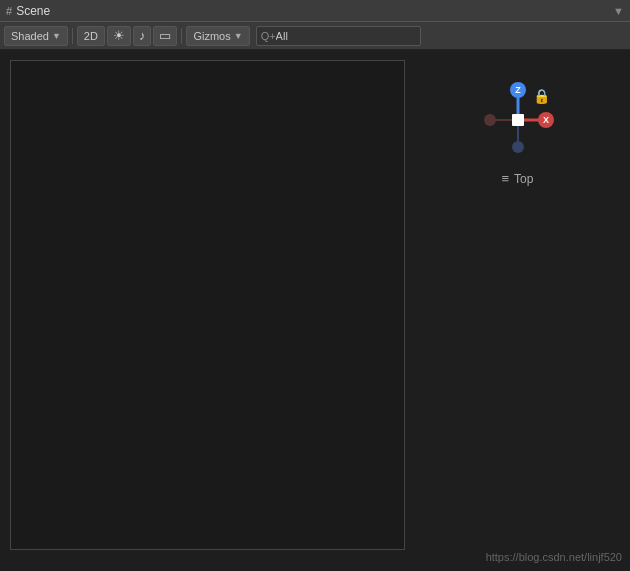 The width and height of the screenshot is (630, 571). What do you see at coordinates (542, 96) in the screenshot?
I see `lock-icon: 🔒` at bounding box center [542, 96].